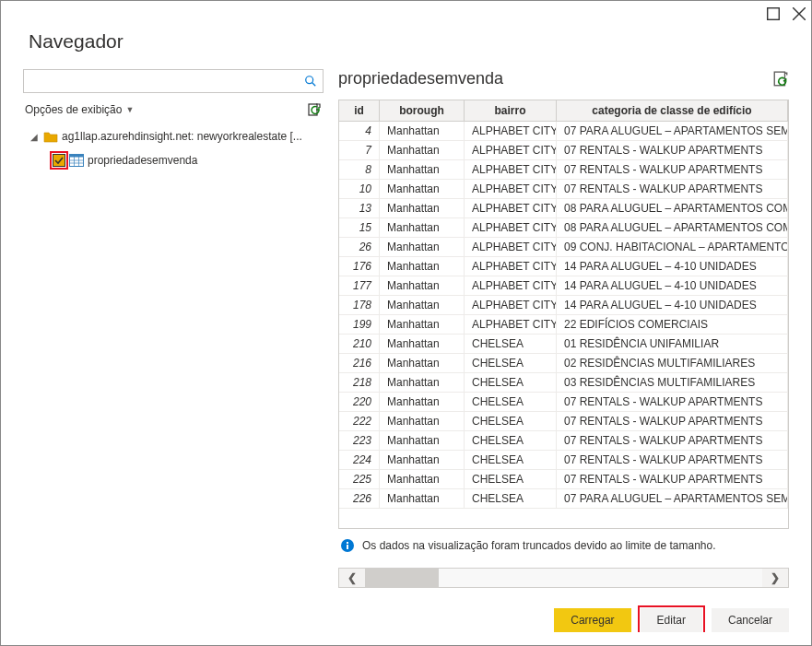 This screenshot has height=646, width=812. I want to click on preview-refresh-icon, so click(781, 79).